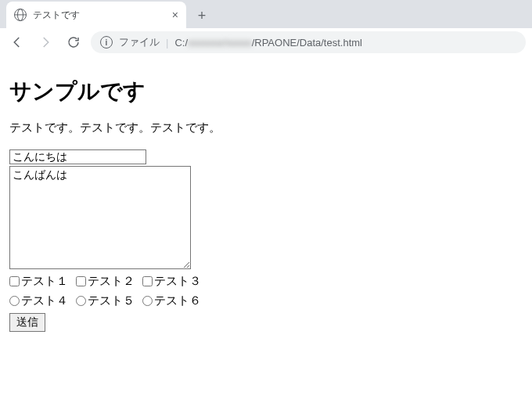 The width and height of the screenshot is (532, 396). I want to click on browser-tab: テストです ×, so click(96, 15).